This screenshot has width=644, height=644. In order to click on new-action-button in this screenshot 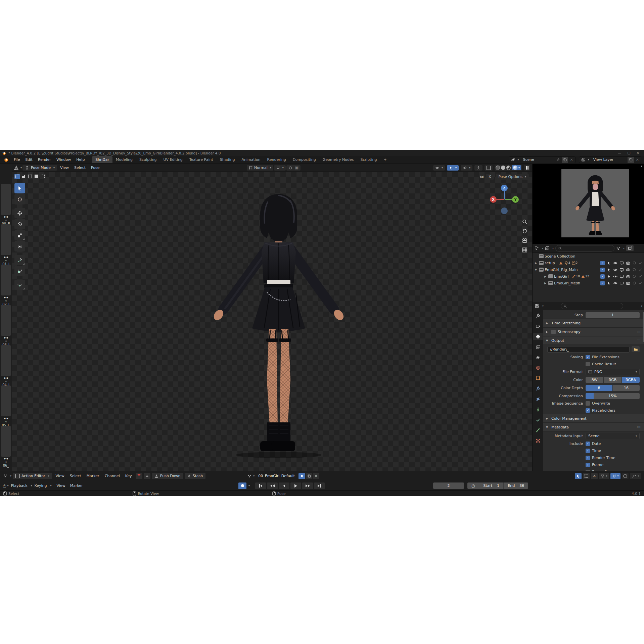, I will do `click(309, 476)`.